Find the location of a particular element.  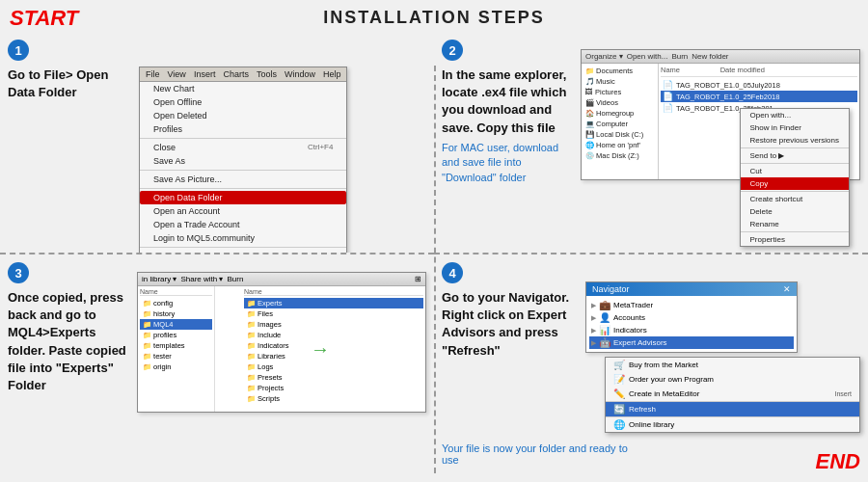

folder-screenshot: in library ▾ Share with ▾ Burn ⊞ Name 📁 … is located at coordinates (282, 342).